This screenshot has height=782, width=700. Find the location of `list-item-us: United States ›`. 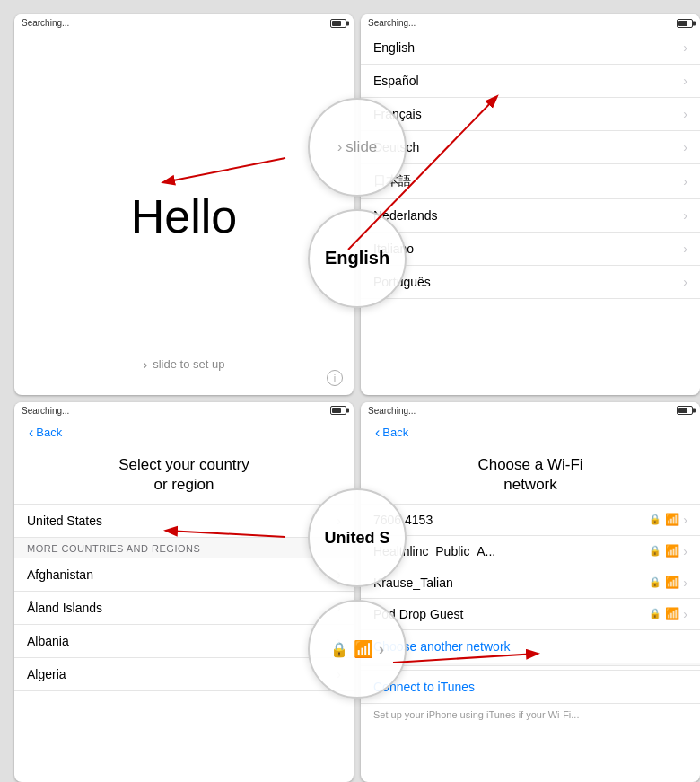

list-item-us: United States › is located at coordinates (184, 521).